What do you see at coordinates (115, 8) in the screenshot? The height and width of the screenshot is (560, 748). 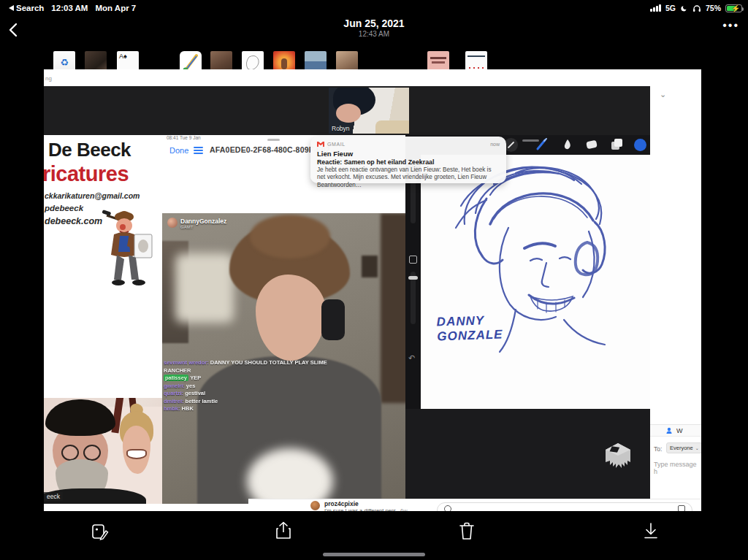 I see `status-date: Mon Apr 7` at bounding box center [115, 8].